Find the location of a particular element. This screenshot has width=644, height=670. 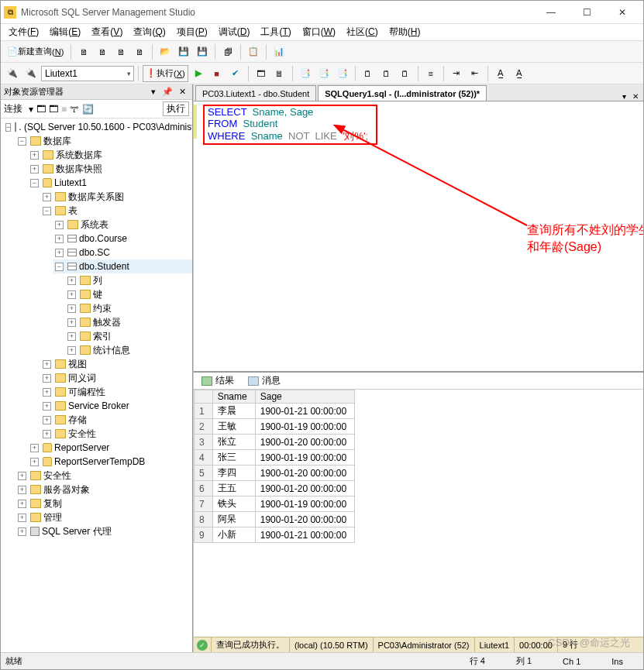

activity-button: 📊 is located at coordinates (279, 52).